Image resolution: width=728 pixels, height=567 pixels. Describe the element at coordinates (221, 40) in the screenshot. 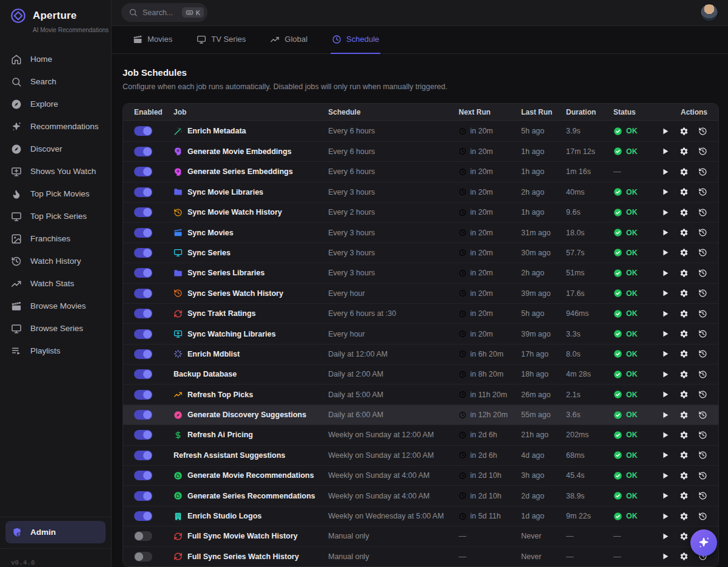

I see `tab-tv-series: TV Series` at that location.